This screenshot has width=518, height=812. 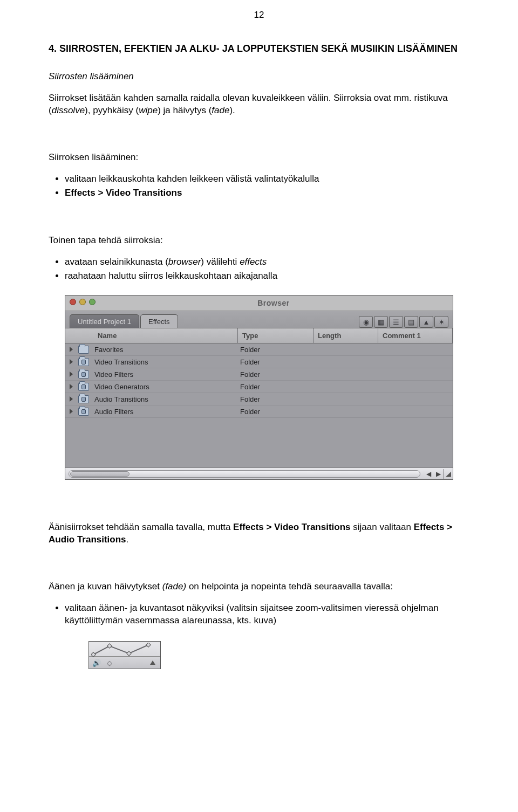 I want to click on zoom-popup-icon, so click(x=153, y=663).